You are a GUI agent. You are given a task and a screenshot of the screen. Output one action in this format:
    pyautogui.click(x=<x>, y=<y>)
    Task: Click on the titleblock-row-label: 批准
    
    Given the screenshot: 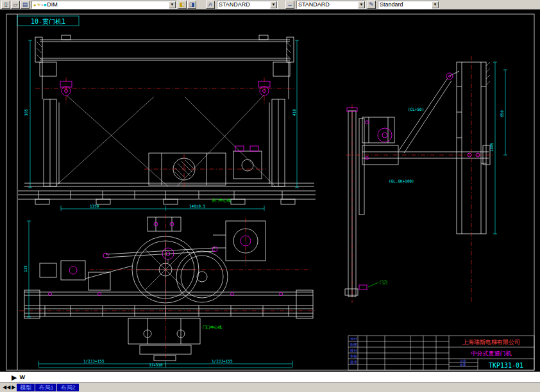 What is the action you would take?
    pyautogui.click(x=354, y=363)
    